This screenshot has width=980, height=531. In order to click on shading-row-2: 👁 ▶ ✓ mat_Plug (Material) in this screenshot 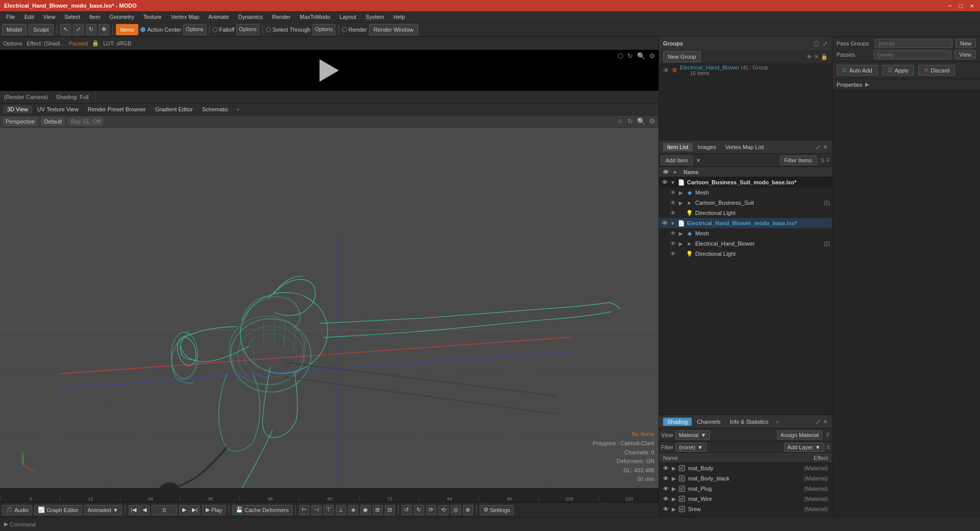, I will do `click(745, 489)`.